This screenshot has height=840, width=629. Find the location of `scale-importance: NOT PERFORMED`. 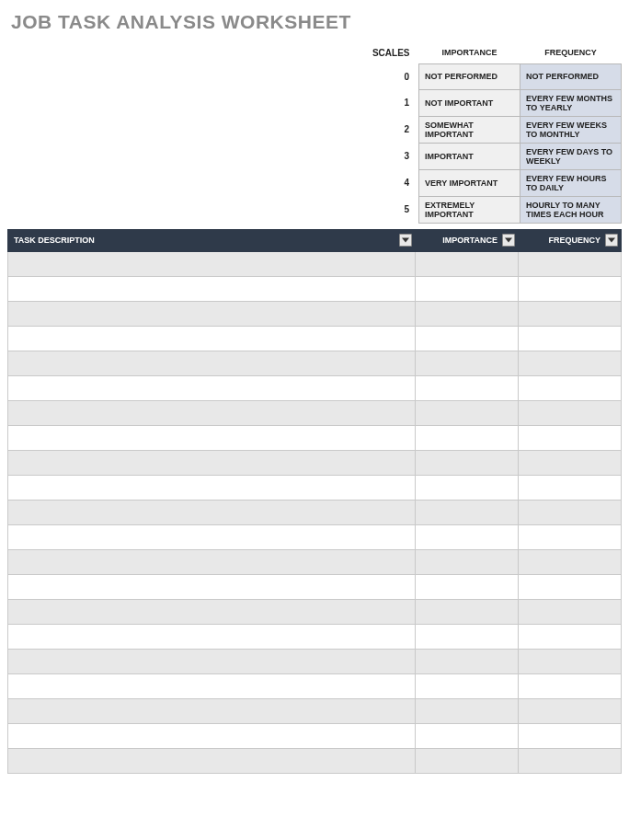

scale-importance: NOT PERFORMED is located at coordinates (470, 76).